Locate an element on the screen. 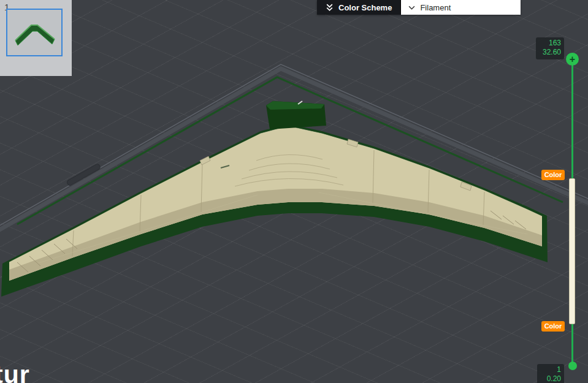  color-change-badge-lower: Color is located at coordinates (553, 326).